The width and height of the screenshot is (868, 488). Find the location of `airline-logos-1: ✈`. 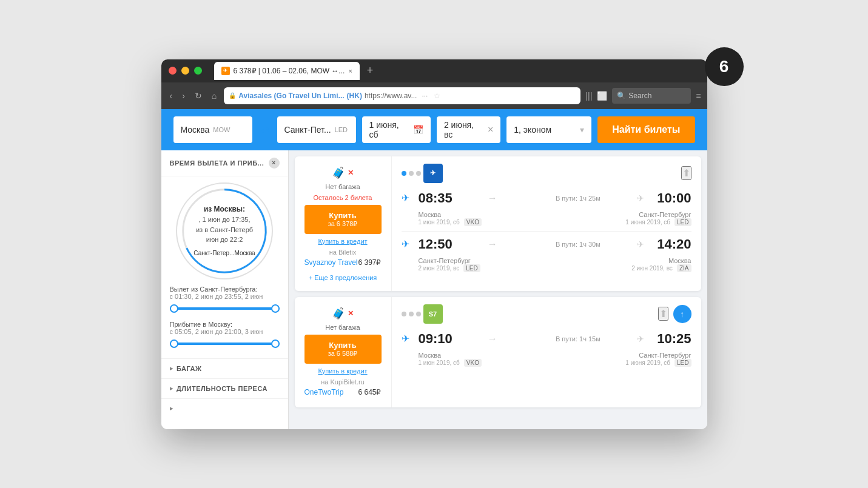

airline-logos-1: ✈ is located at coordinates (422, 173).